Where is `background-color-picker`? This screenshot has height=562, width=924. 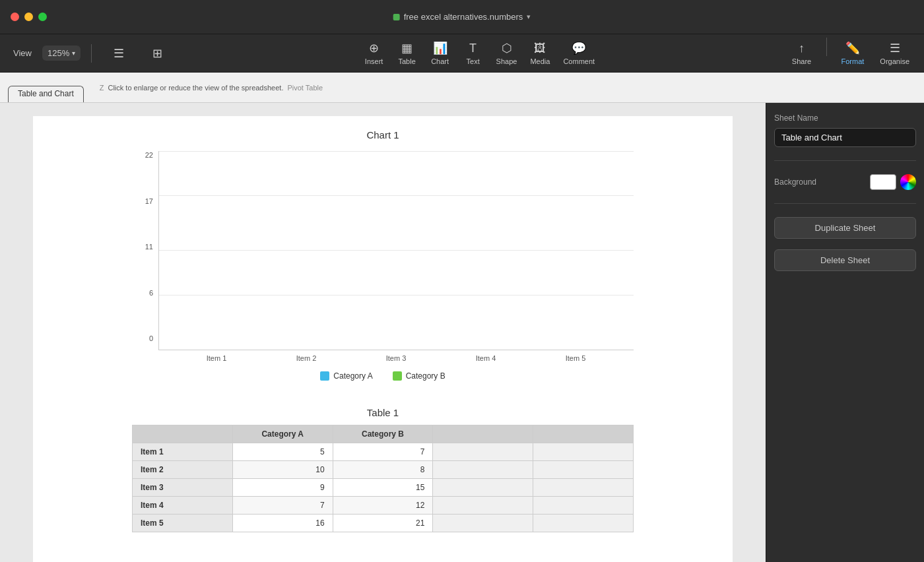 background-color-picker is located at coordinates (908, 182).